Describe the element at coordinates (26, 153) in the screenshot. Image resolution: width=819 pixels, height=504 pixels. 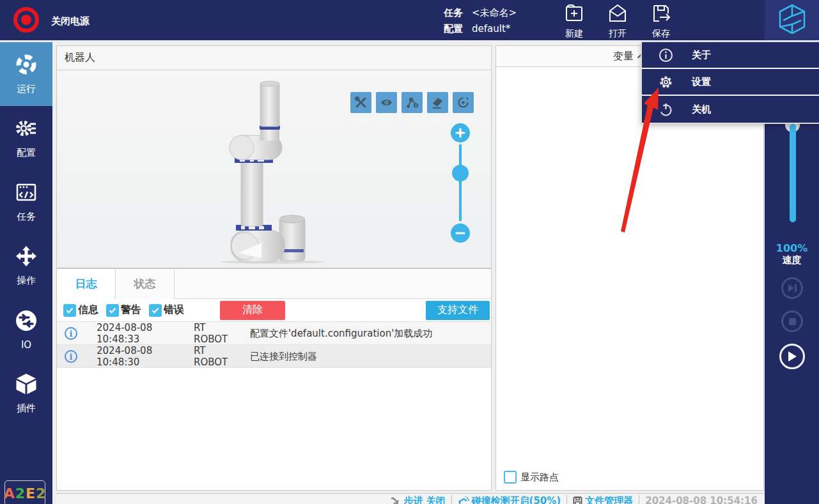
I see `sidebar-item-label: 配置` at that location.